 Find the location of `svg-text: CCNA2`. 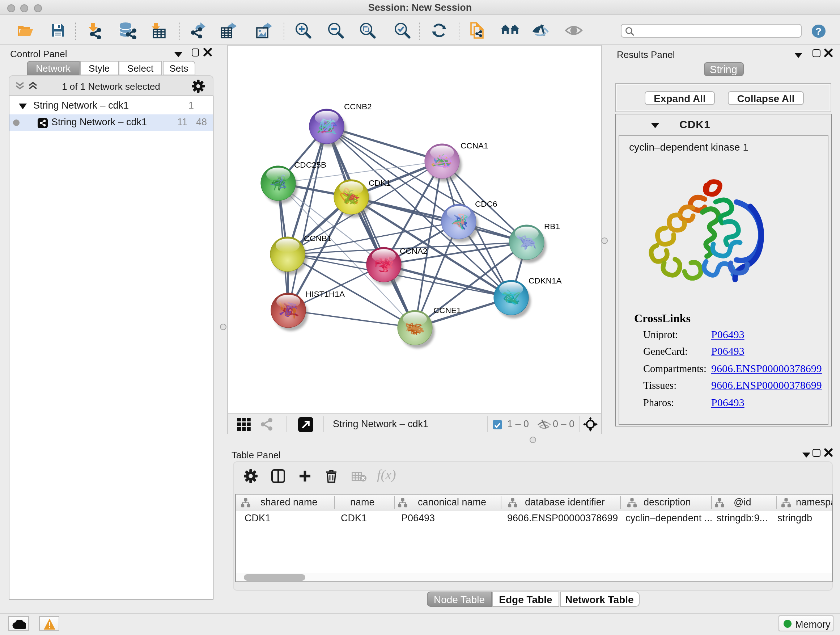

svg-text: CCNA2 is located at coordinates (414, 251).